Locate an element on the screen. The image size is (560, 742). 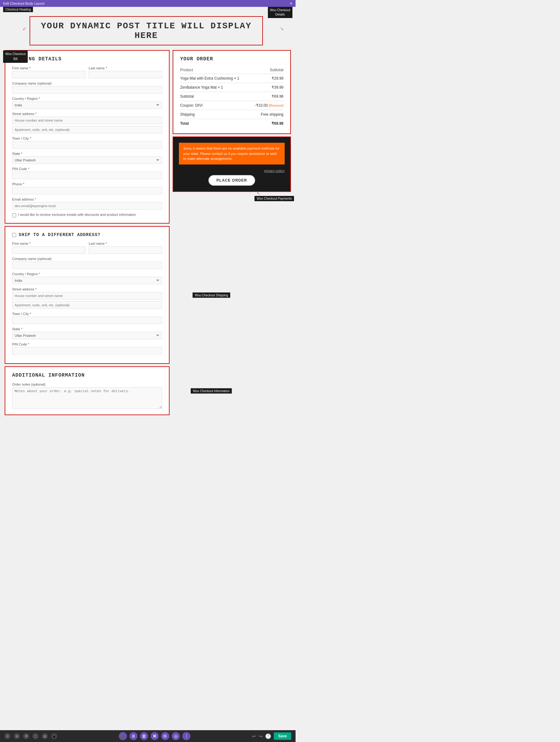
shipping-street-input is located at coordinates (87, 296).